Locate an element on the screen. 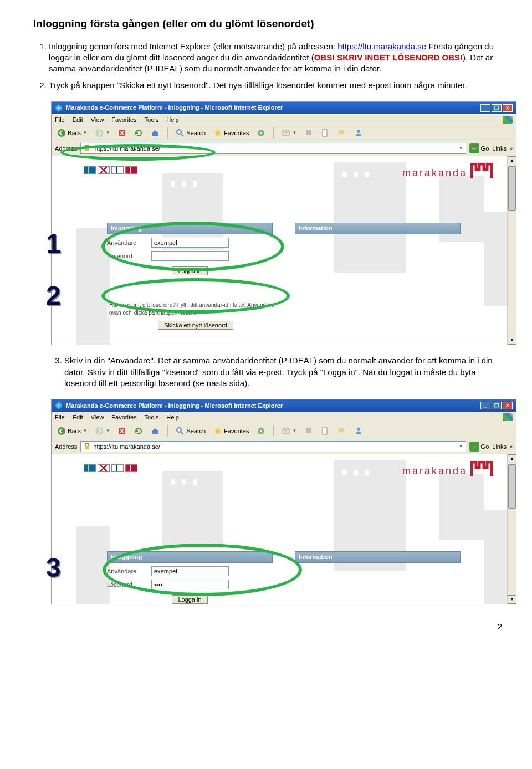 This screenshot has width=532, height=769. discuss-icon is located at coordinates (342, 133).